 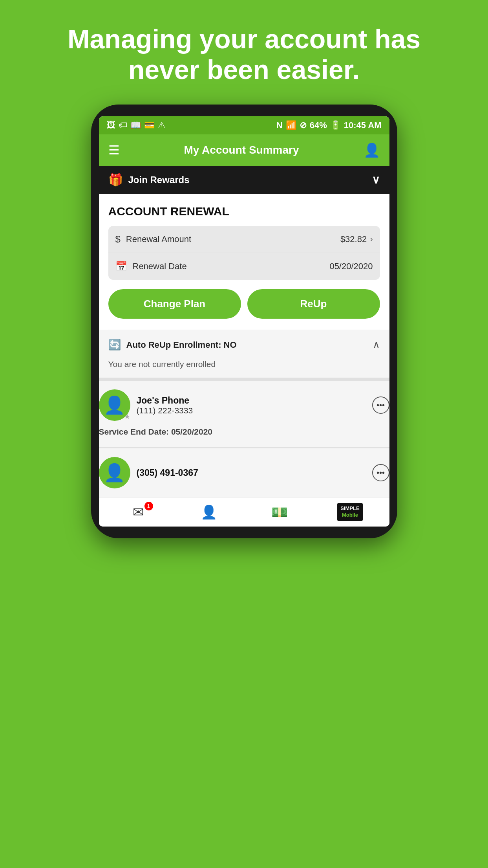 I want to click on calendar-icon: 📅, so click(x=121, y=266).